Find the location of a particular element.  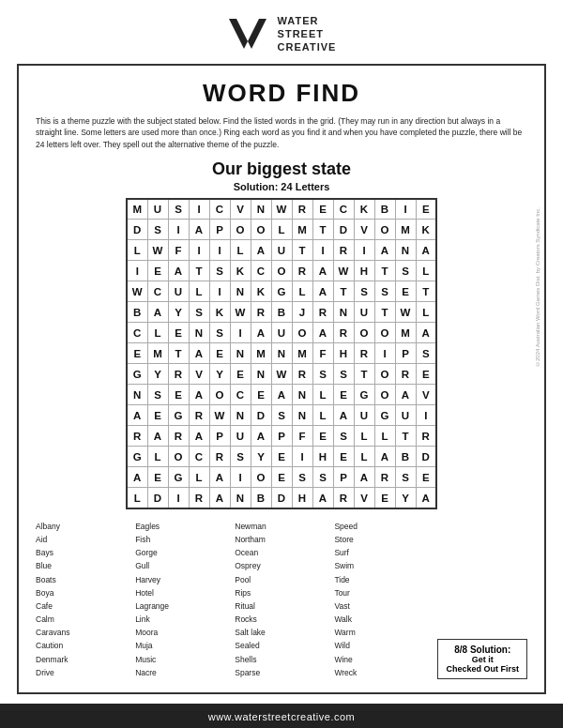

word-item: Caravans is located at coordinates (85, 632).